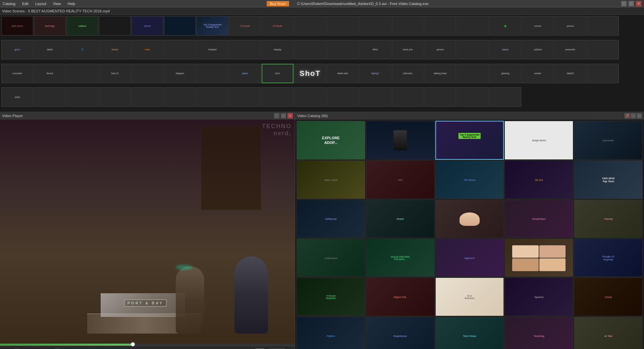 This screenshot has height=349, width=644. I want to click on skip-to-end-button: ⏭, so click(67, 348).